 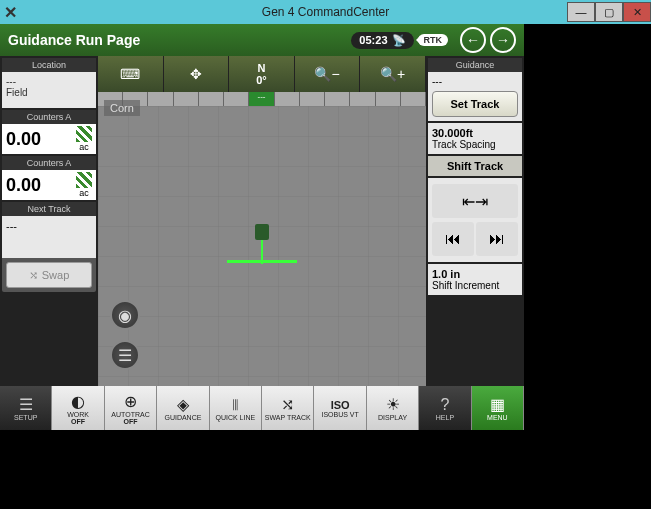 I want to click on window-titlebar: ✕ Gen 4 CommandCenter — ▢ ✕, so click(x=326, y=12).